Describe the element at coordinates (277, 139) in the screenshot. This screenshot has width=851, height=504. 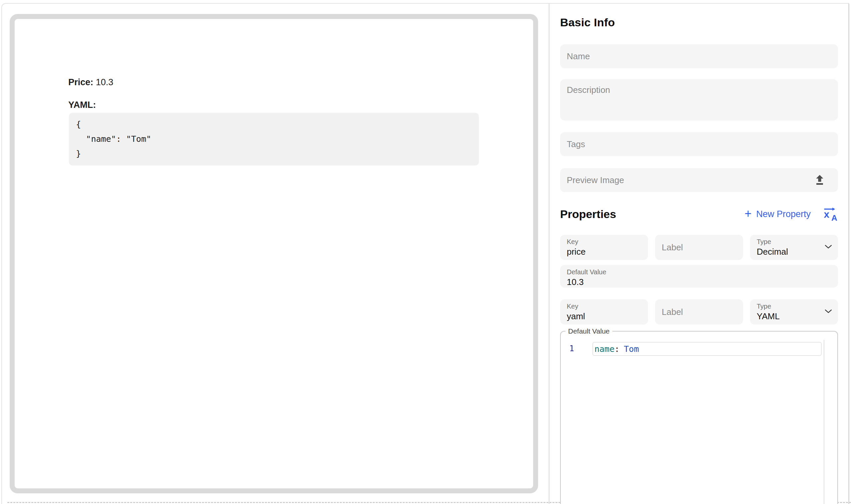
I see `code-line: "name": "Tom"` at that location.